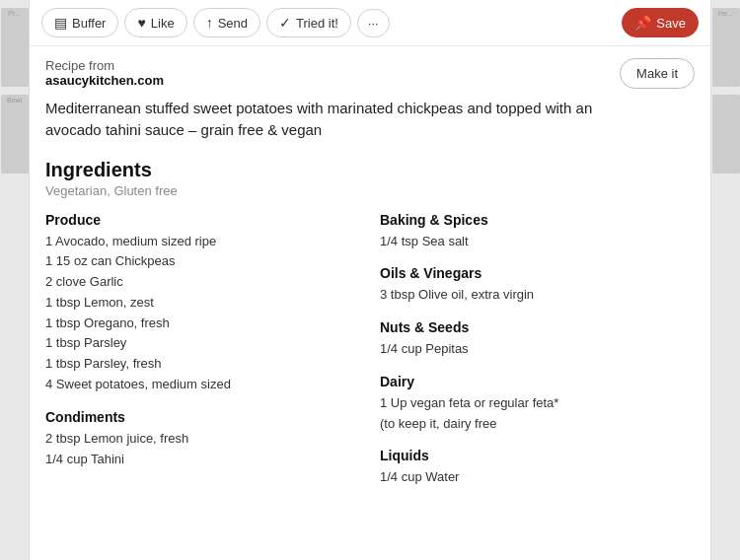 The height and width of the screenshot is (560, 740). What do you see at coordinates (671, 24) in the screenshot?
I see `save-label: Save` at bounding box center [671, 24].